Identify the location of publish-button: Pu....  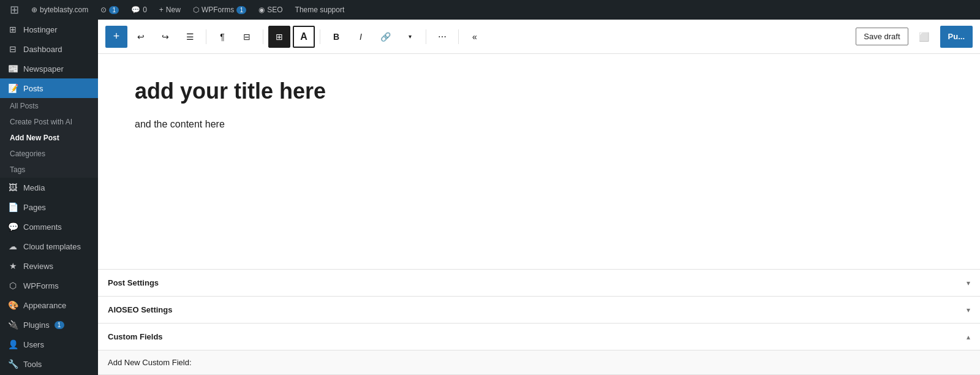
(957, 37).